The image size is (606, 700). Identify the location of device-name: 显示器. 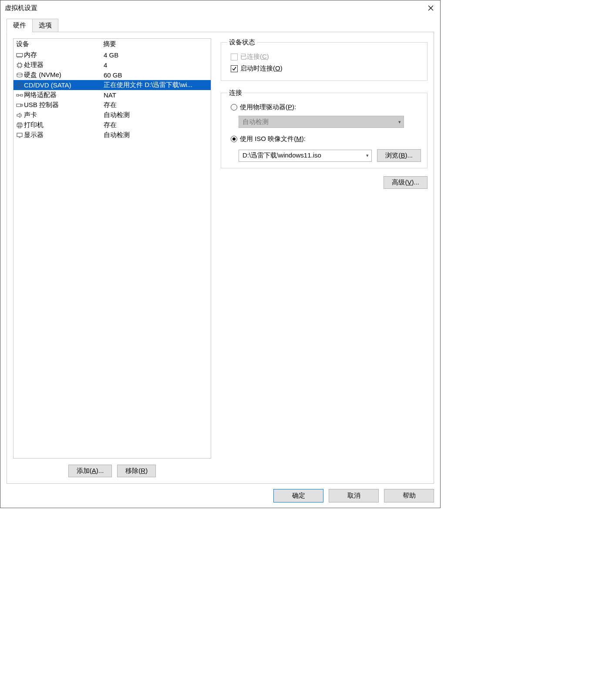
(64, 135).